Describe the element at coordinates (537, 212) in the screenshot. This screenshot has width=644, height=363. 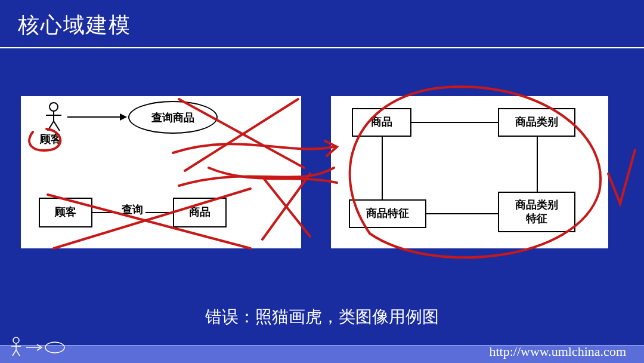
I see `right-box4: 商品类别 特征` at that location.